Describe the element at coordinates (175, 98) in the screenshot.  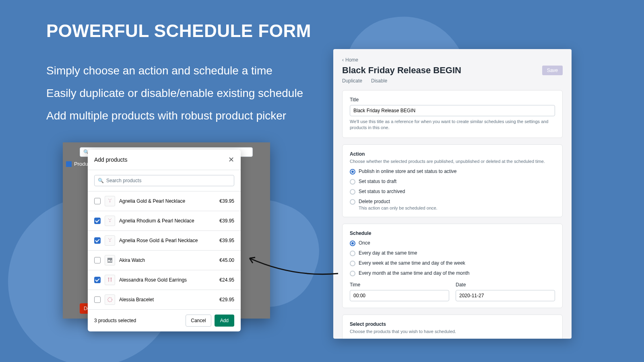
I see `hero-bullets: Simply choose an action and schedule a t…` at that location.